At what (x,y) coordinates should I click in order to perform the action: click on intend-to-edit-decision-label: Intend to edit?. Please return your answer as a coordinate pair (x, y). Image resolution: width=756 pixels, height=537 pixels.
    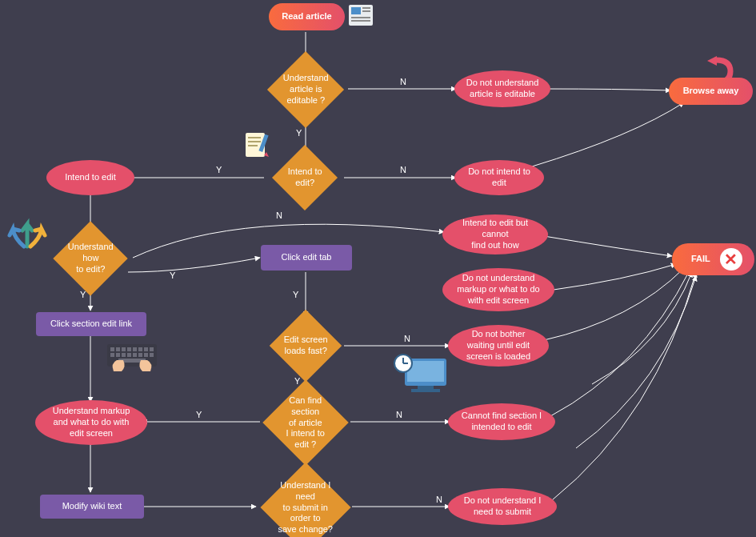
    Looking at the image, I should click on (305, 178).